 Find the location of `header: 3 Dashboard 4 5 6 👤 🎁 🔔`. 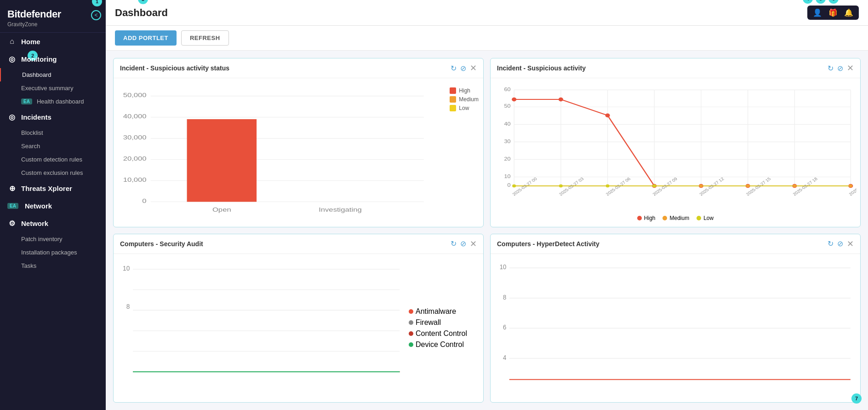

header: 3 Dashboard 4 5 6 👤 🎁 🔔 is located at coordinates (487, 13).